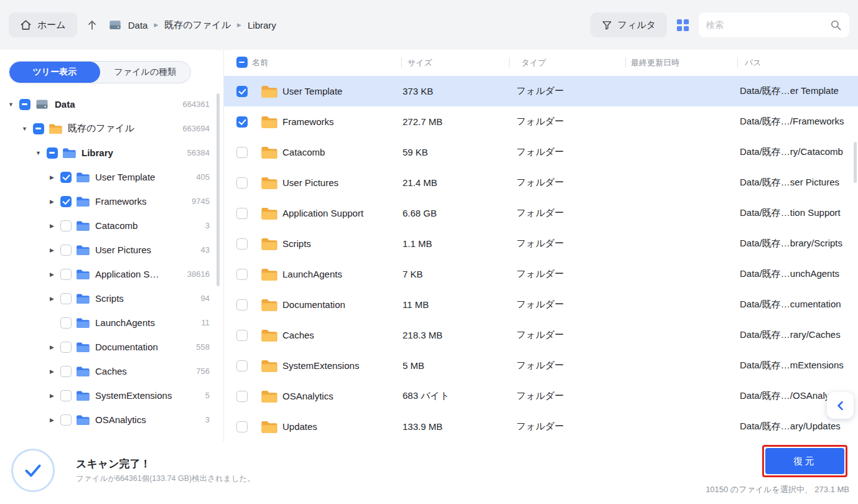  What do you see at coordinates (69, 153) in the screenshot?
I see `folder-icon` at bounding box center [69, 153].